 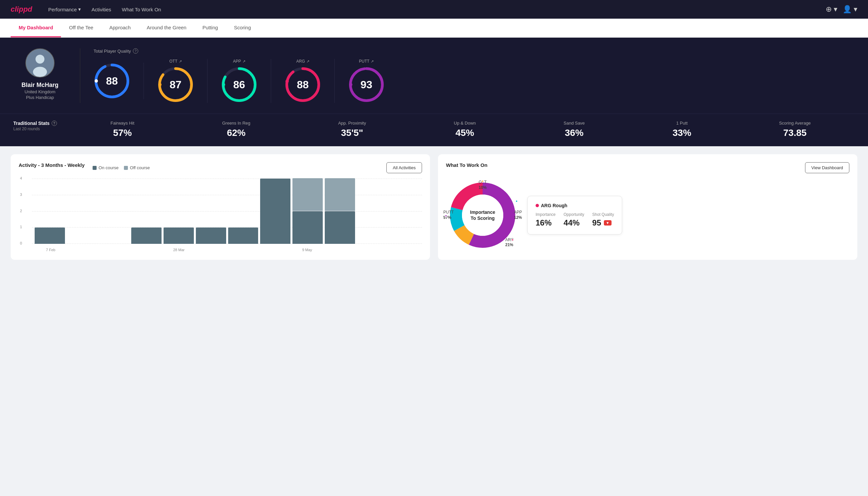 What do you see at coordinates (51, 250) in the screenshot?
I see `x-label-0: 7 Feb` at bounding box center [51, 250].